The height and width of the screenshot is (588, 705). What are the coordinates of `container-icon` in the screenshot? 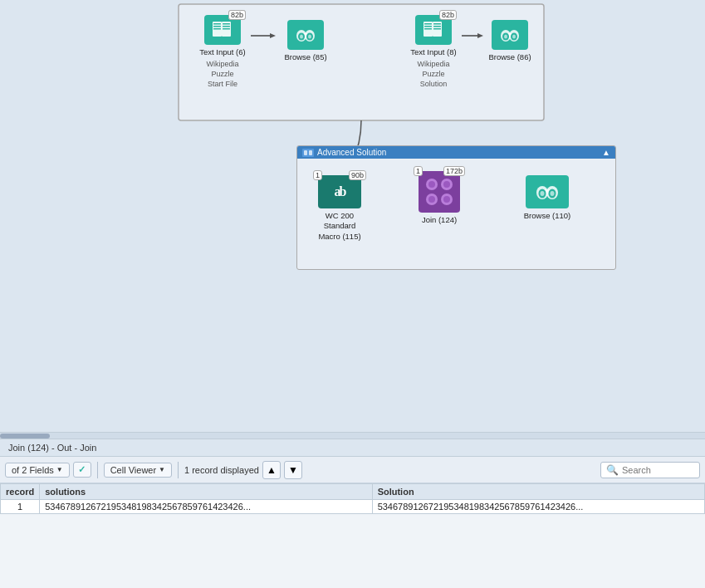 It's located at (308, 153).